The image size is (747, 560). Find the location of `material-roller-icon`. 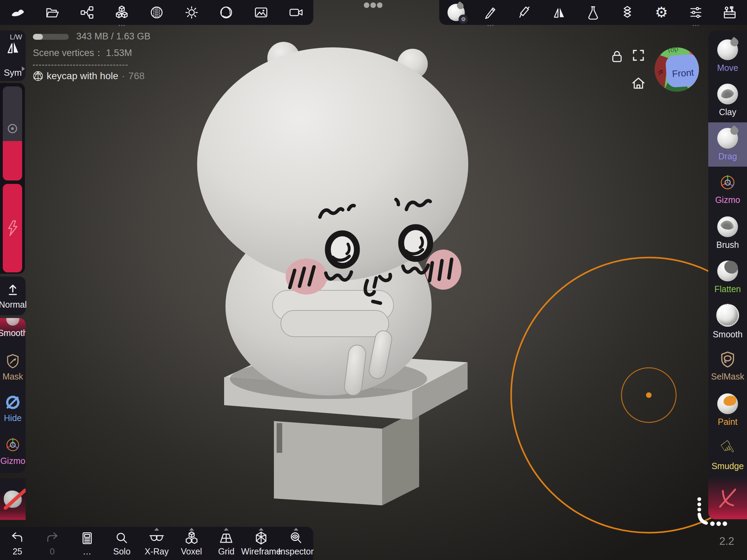

material-roller-icon is located at coordinates (525, 12).